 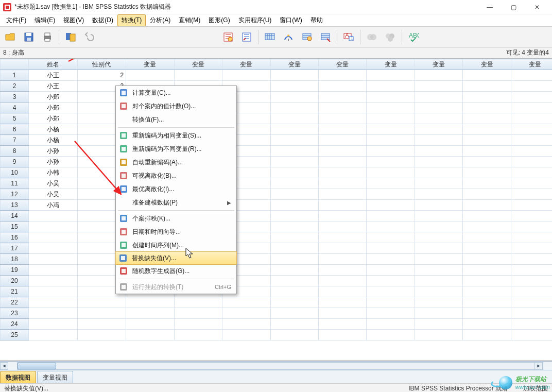 I want to click on print-button, so click(x=47, y=37).